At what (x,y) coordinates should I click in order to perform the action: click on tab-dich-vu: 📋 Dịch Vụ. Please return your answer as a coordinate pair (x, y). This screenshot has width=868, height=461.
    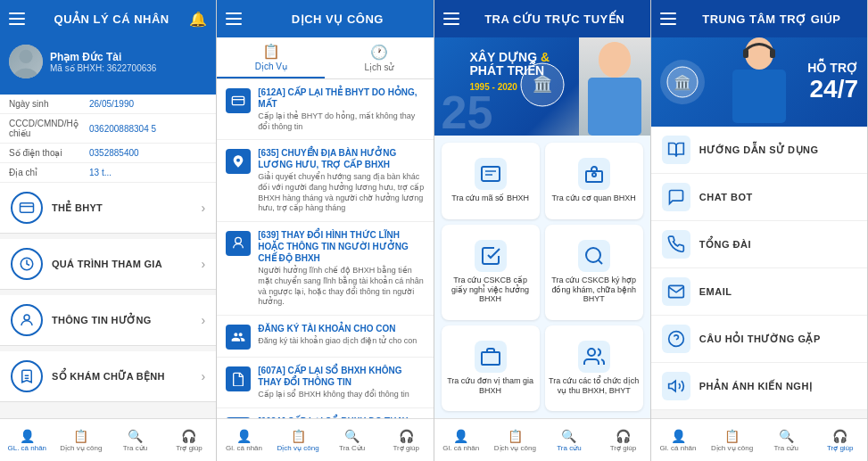
    Looking at the image, I should click on (271, 58).